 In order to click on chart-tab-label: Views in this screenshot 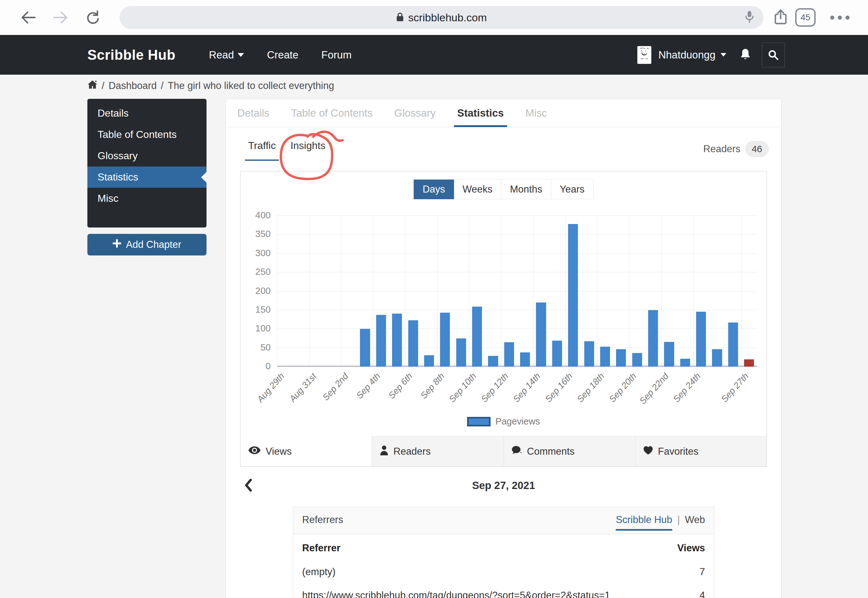, I will do `click(279, 451)`.